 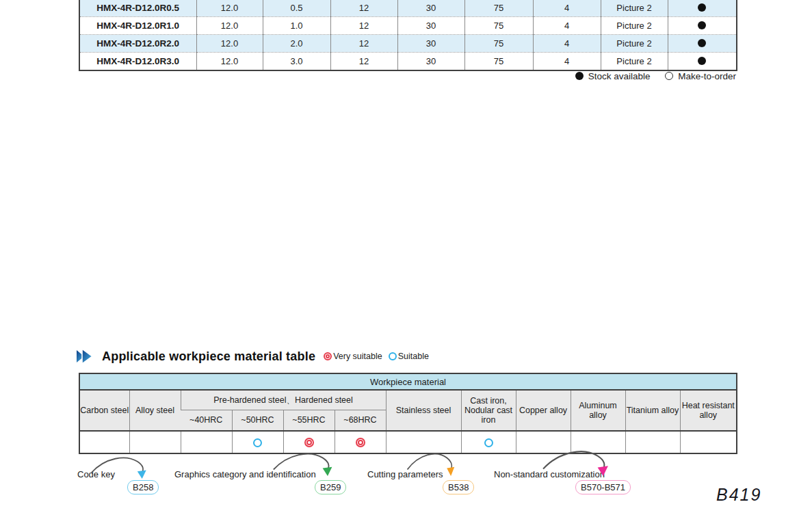 What do you see at coordinates (603, 487) in the screenshot?
I see `page-ref-badge-b570-b571: B570-B571` at bounding box center [603, 487].